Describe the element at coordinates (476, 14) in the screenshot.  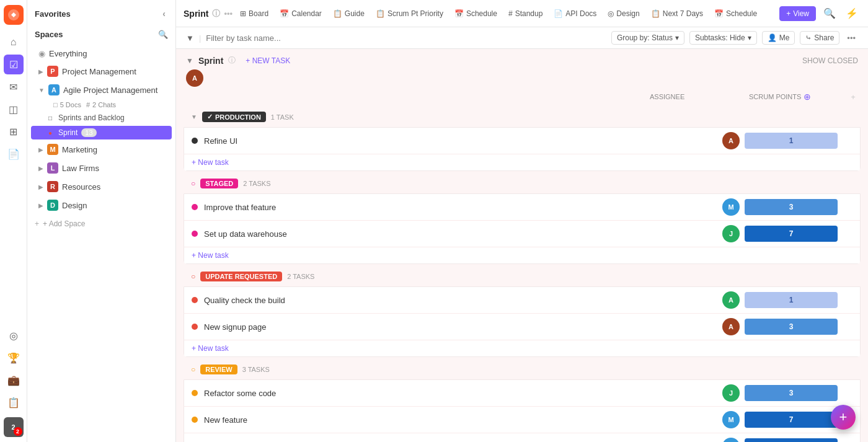
I see `nav-schedule: 📅 Schedule` at that location.